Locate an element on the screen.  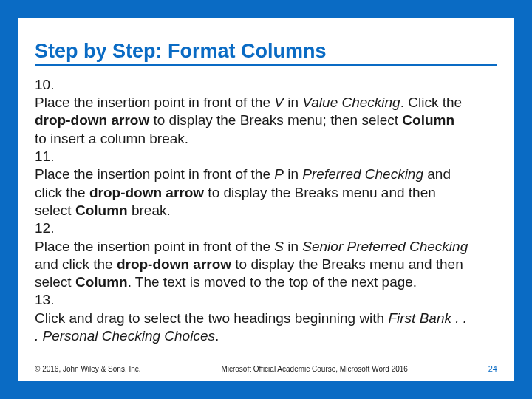
footer-center: Microsoft Official Academic Course, Micr… is located at coordinates (315, 369).